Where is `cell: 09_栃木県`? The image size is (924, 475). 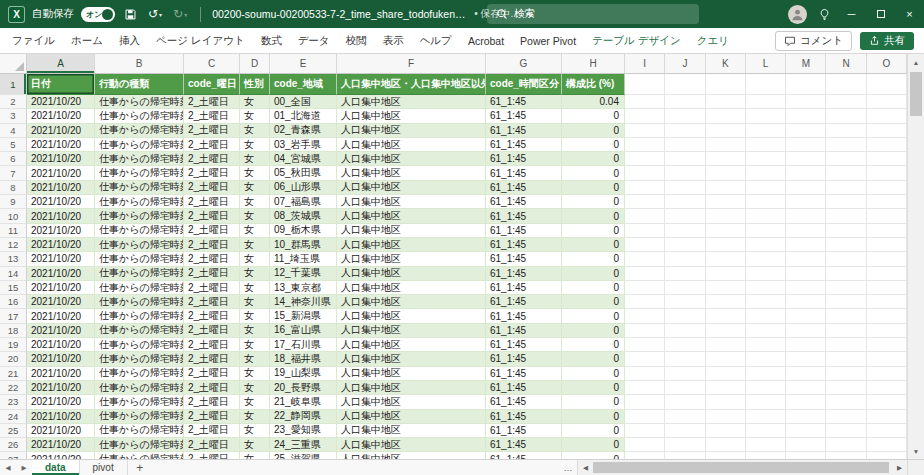 cell: 09_栃木県 is located at coordinates (304, 231).